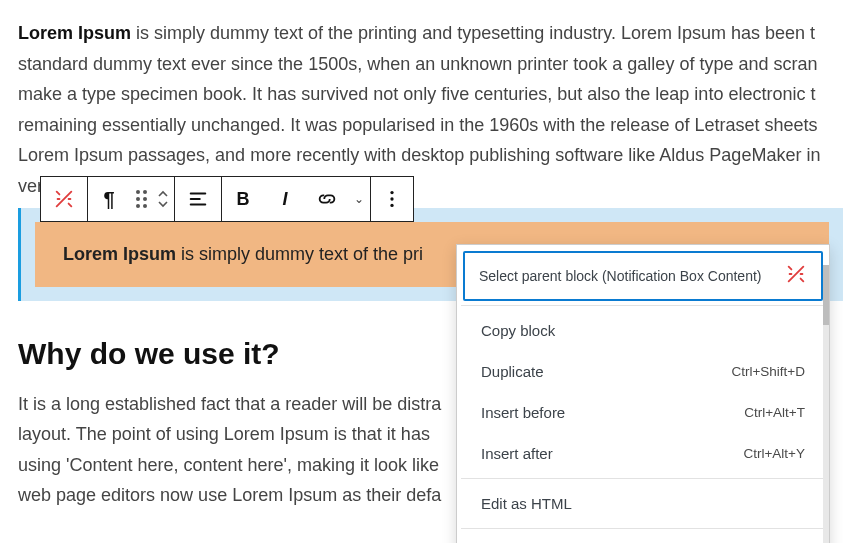 This screenshot has height=543, width=843. Describe the element at coordinates (120, 254) in the screenshot. I see `notif-lead: Lorem Ipsum` at that location.